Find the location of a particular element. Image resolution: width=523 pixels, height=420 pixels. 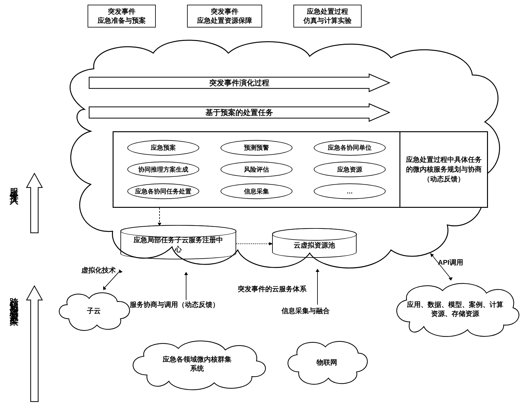

service-reasoning: 协同推理方案生成 is located at coordinates (163, 169).